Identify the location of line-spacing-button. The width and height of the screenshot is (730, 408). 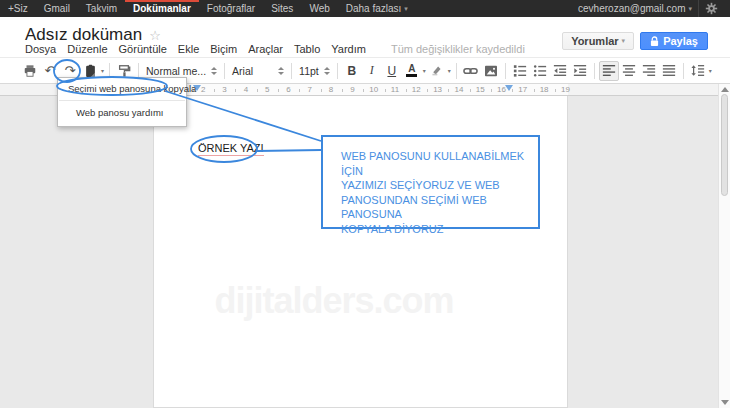
(698, 71).